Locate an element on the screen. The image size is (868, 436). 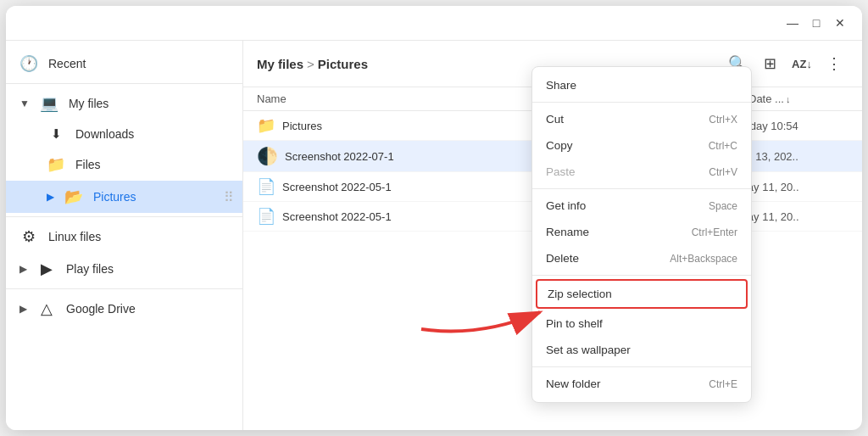
sidebar-item-play-files-label: Play files is located at coordinates (90, 269).